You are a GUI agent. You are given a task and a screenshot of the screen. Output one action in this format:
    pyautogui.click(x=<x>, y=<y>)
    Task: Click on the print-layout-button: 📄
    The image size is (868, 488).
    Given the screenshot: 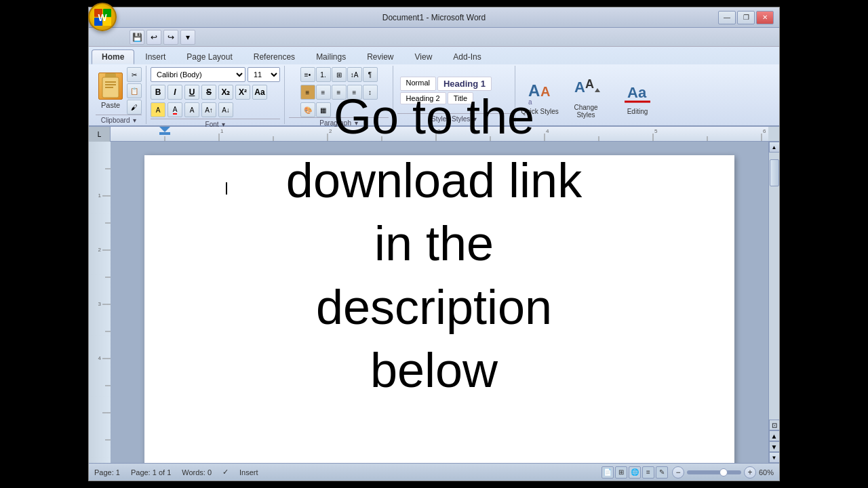 What is the action you would take?
    pyautogui.click(x=608, y=472)
    